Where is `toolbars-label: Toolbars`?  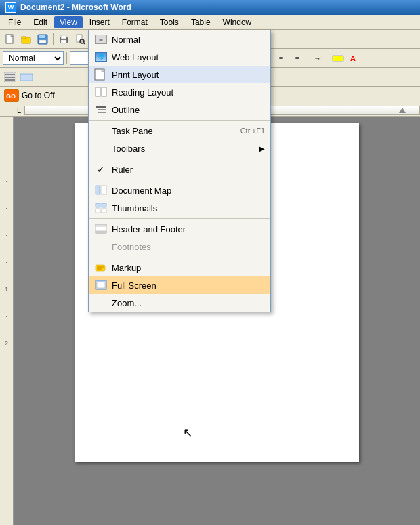 toolbars-label: Toolbars is located at coordinates (184, 149).